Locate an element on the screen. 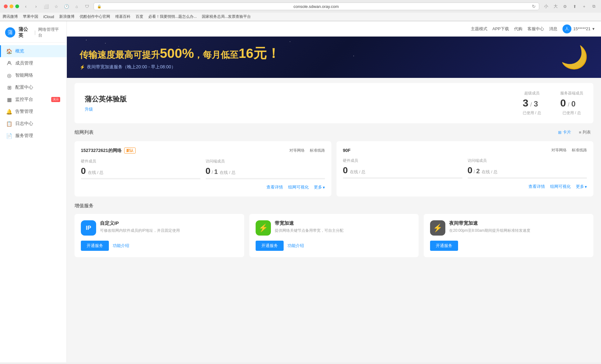  forward-button: › is located at coordinates (36, 6).